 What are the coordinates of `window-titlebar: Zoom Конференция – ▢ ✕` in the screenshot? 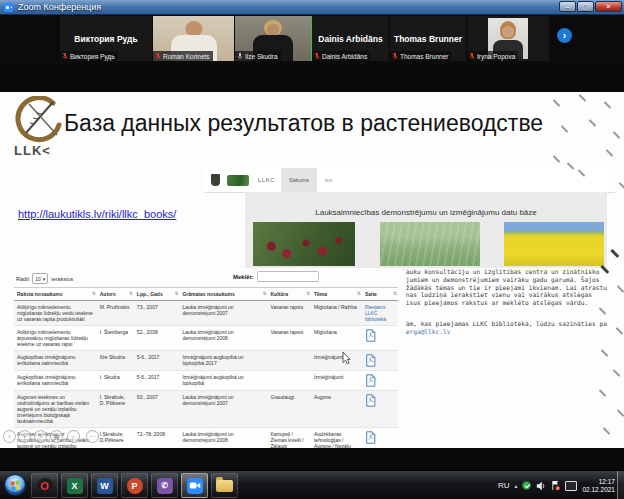 It's located at (312, 8).